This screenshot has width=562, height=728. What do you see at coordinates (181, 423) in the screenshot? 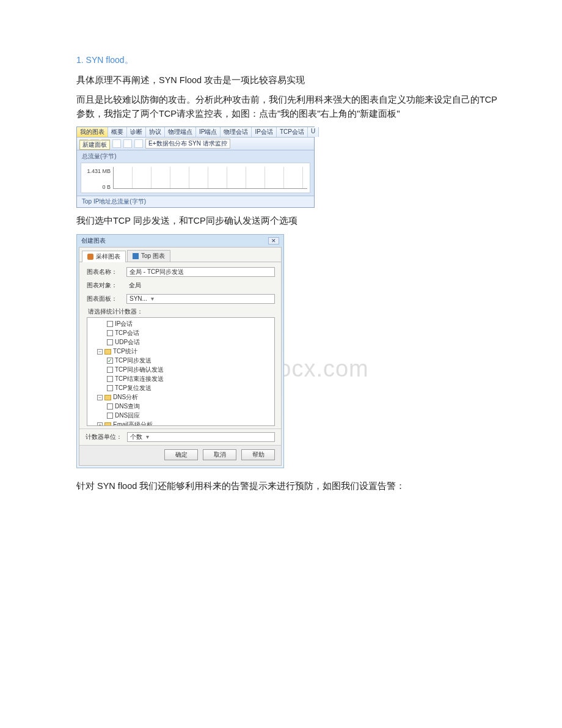
I see `tree-group-email: +Email高级分析` at bounding box center [181, 423].